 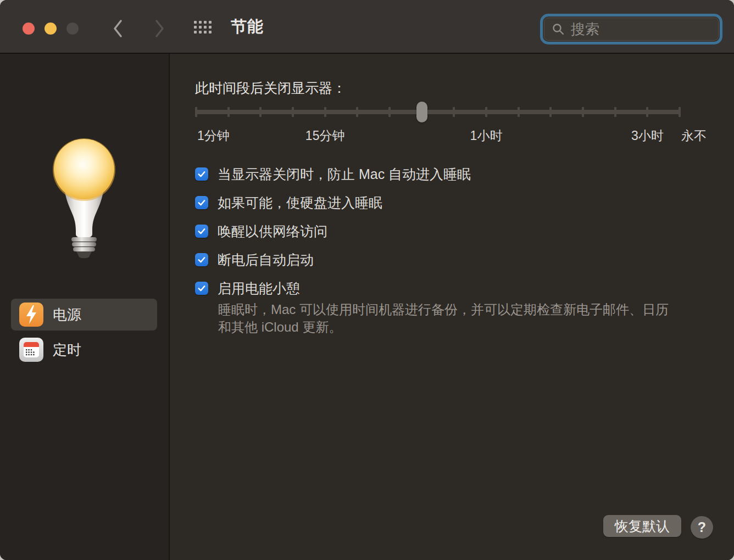 I want to click on sidebar-item-power: 电源, so click(x=84, y=315).